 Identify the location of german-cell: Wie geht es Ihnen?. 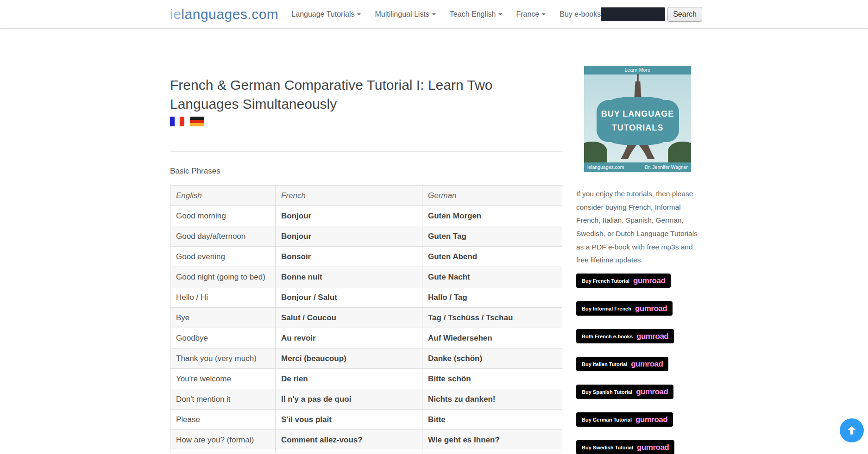
(492, 440).